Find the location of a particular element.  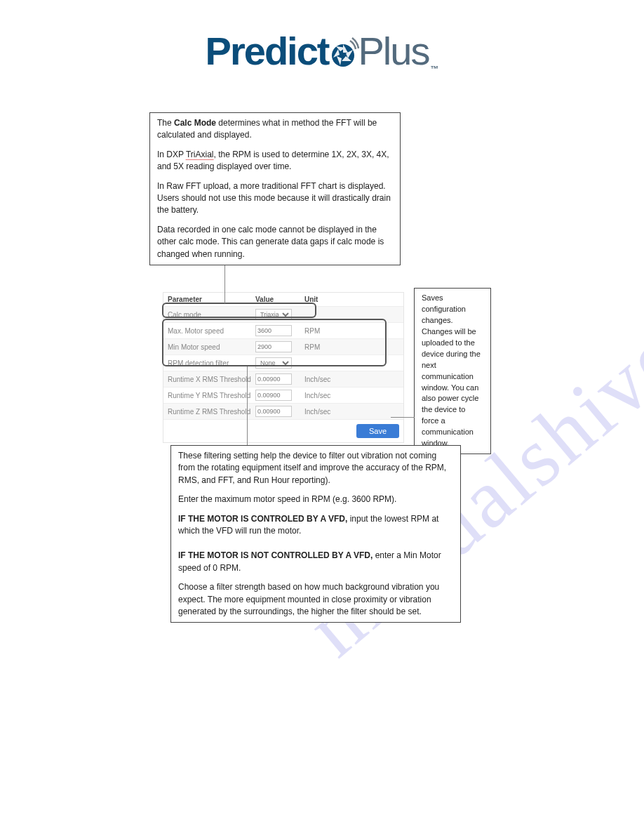

text: Saves configuration changes. Changes wil… is located at coordinates (452, 371).